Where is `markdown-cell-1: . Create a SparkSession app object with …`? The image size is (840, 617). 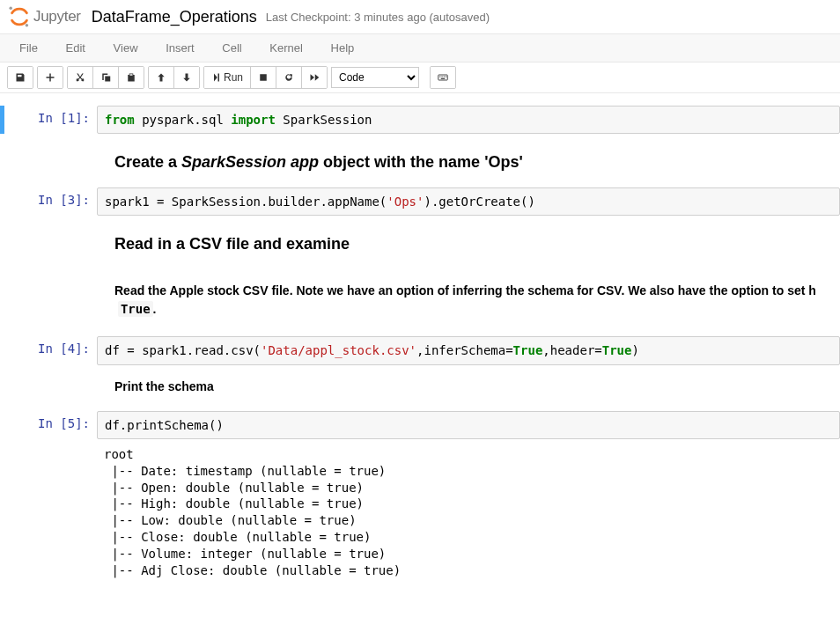
markdown-cell-1: . Create a SparkSession app object with … is located at coordinates (420, 160).